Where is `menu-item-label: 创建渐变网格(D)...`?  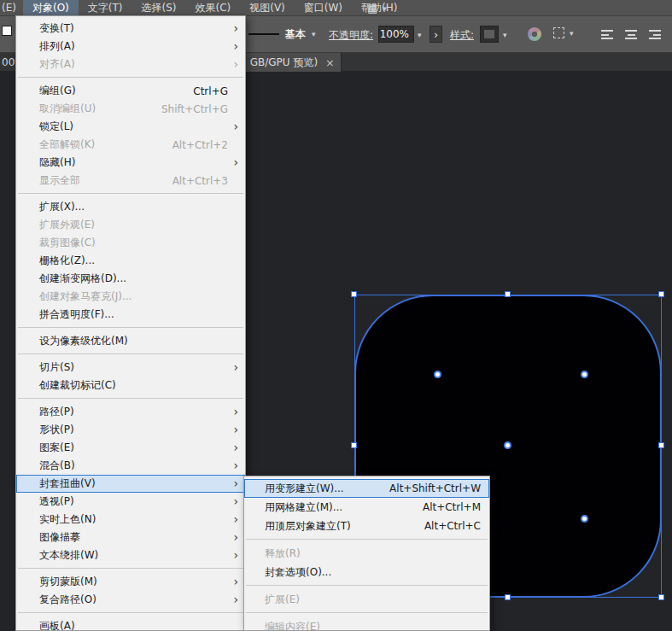 menu-item-label: 创建渐变网格(D)... is located at coordinates (83, 278).